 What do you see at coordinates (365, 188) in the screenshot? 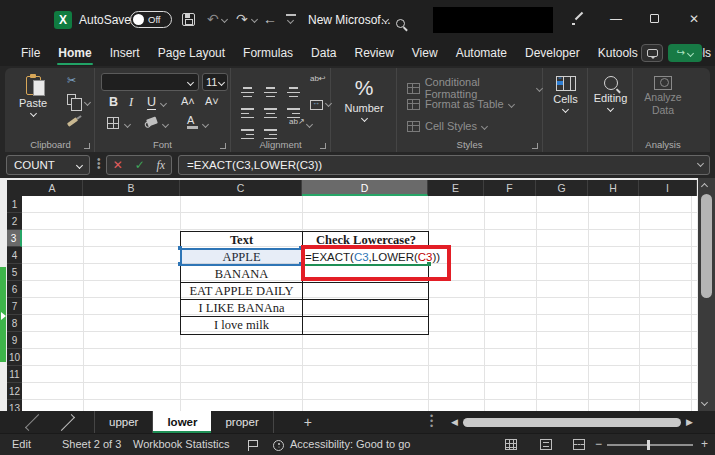
I see `column-header-d: D` at bounding box center [365, 188].